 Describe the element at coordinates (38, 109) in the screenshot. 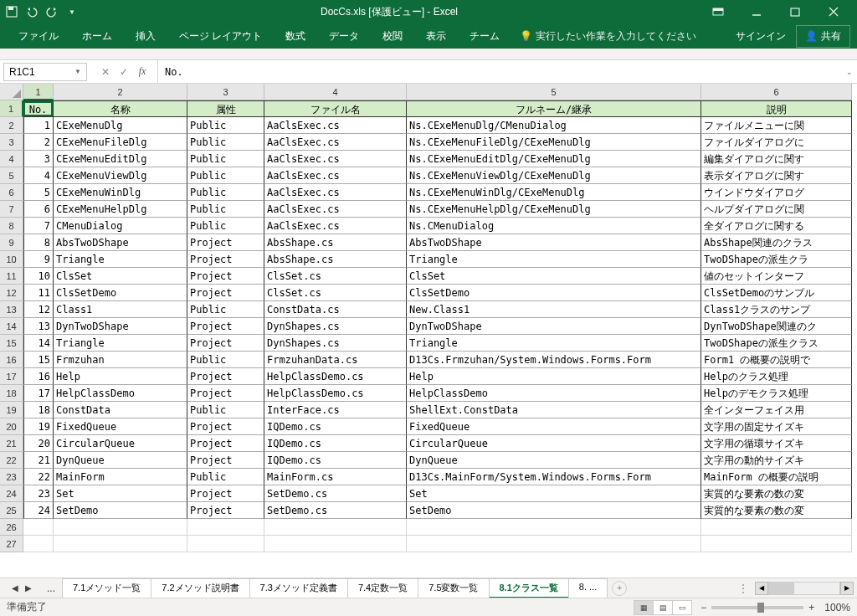

I see `header-cell: No.` at that location.